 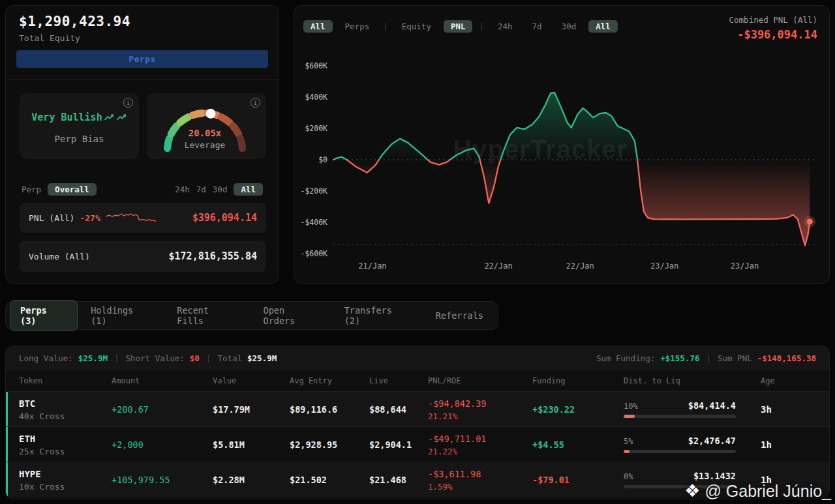 I want to click on pnl-all-label: PNL (All), so click(x=52, y=218).